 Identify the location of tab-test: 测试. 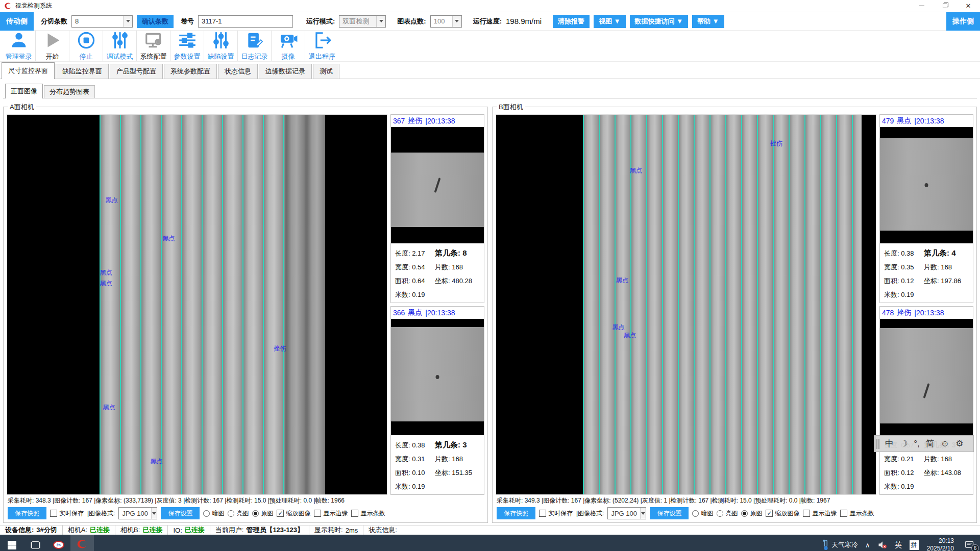
(326, 71).